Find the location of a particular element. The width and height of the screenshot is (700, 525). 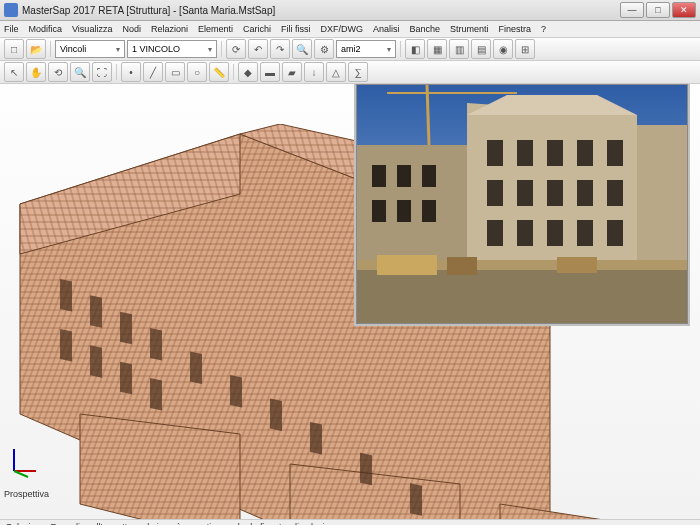

menu-carichi: Carichi is located at coordinates (257, 29).